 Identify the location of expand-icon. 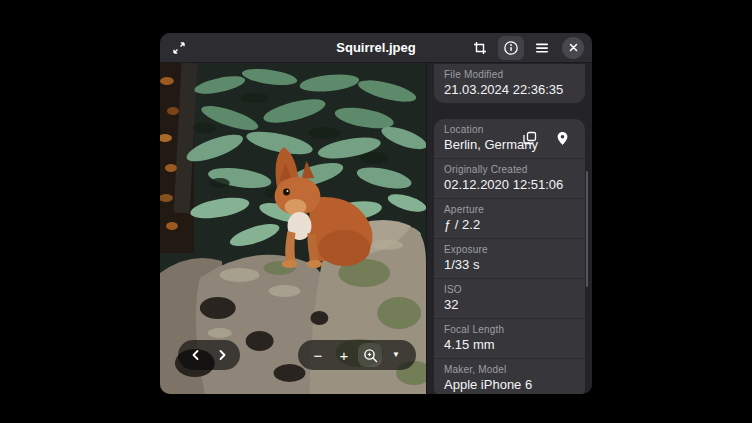
(179, 48).